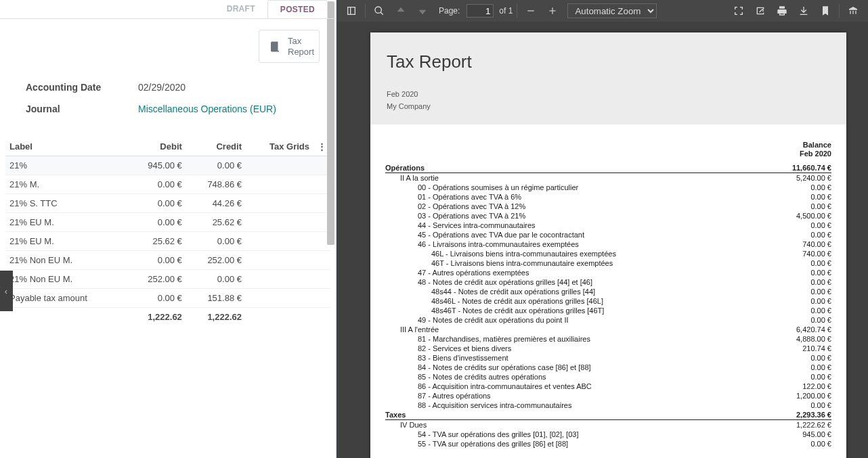 This screenshot has height=458, width=868. What do you see at coordinates (298, 9) in the screenshot?
I see `tab-posted: Posted` at bounding box center [298, 9].